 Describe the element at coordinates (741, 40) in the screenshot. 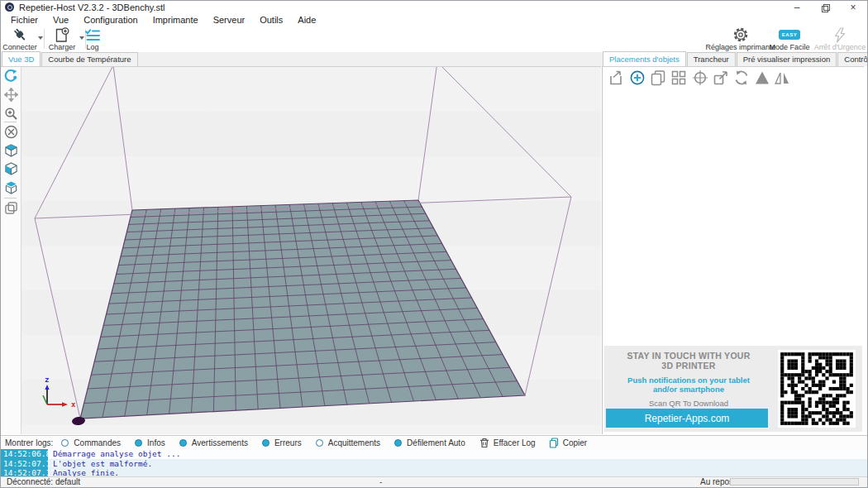

I see `printer-settings-button: Réglages imprimante` at that location.